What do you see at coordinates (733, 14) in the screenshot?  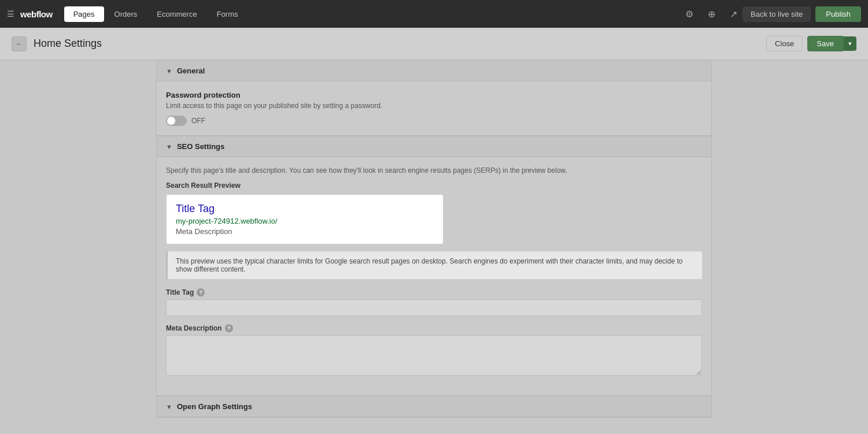 I see `share-icon: ↗` at bounding box center [733, 14].